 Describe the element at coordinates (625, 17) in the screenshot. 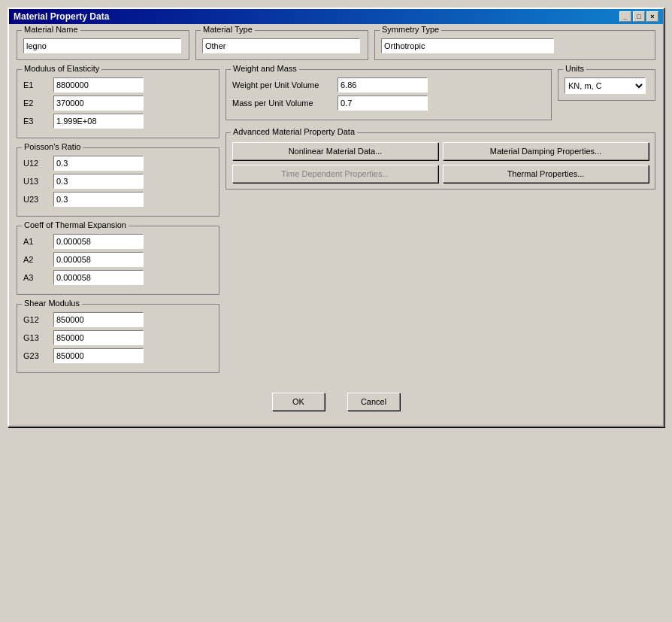

I see `minimize-button: _` at that location.